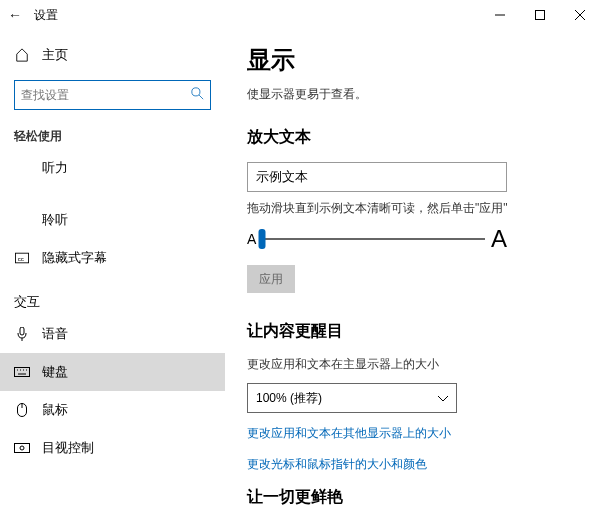 The image size is (600, 523). Describe the element at coordinates (262, 239) in the screenshot. I see `slider-thumb` at that location.